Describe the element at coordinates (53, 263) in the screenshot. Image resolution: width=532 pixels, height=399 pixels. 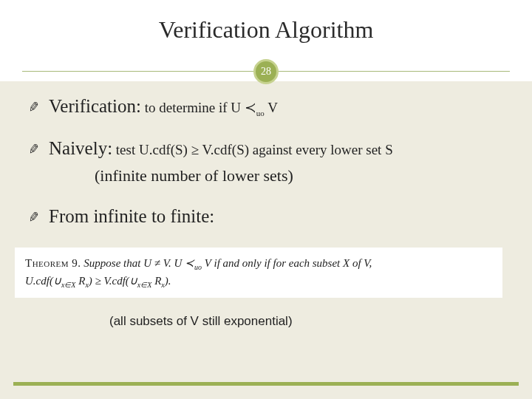
I see `theorem-label: Theorem 9.` at that location.